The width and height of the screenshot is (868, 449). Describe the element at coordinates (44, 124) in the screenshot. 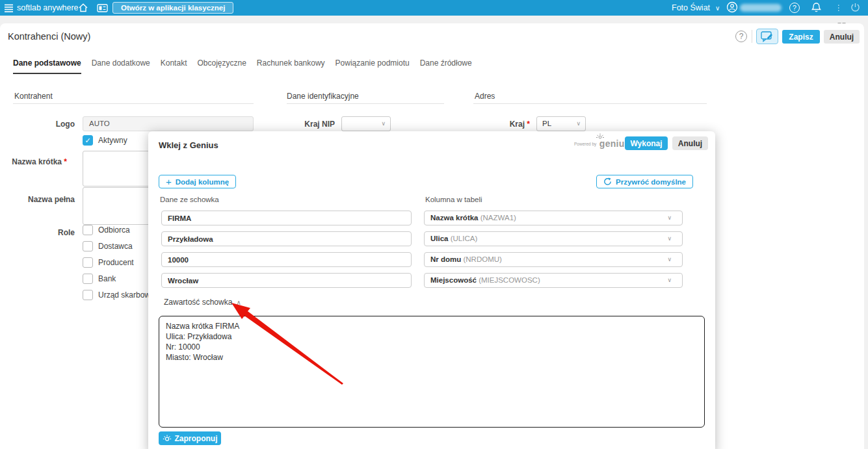

I see `logo-label: Logo` at that location.